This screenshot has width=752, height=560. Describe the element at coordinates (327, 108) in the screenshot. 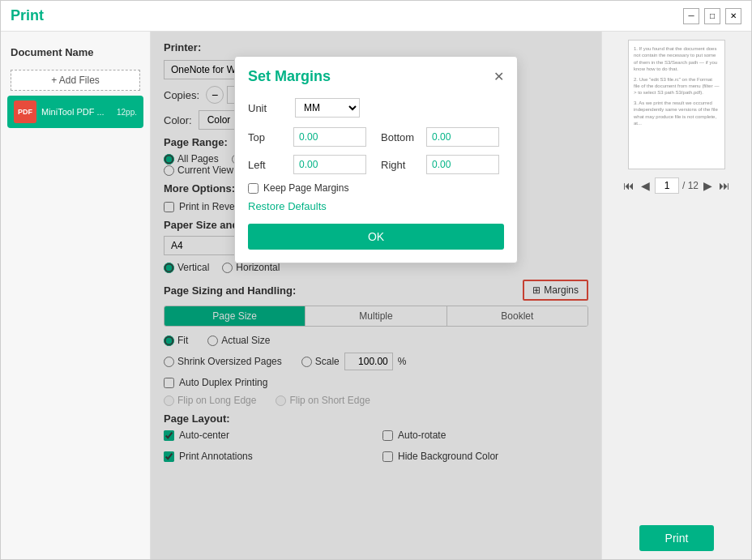

I see `unit-select: MM` at that location.